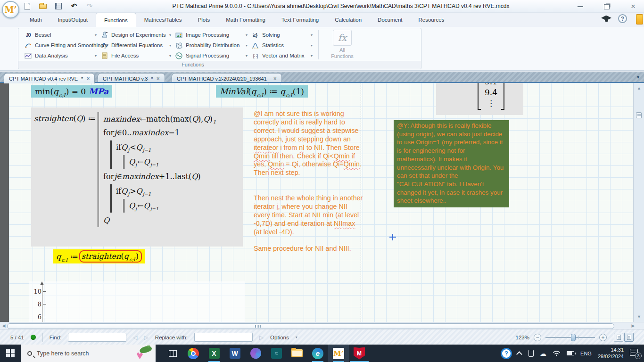 The height and width of the screenshot is (362, 644). What do you see at coordinates (193, 354) in the screenshot?
I see `taskbar-chrome` at bounding box center [193, 354].